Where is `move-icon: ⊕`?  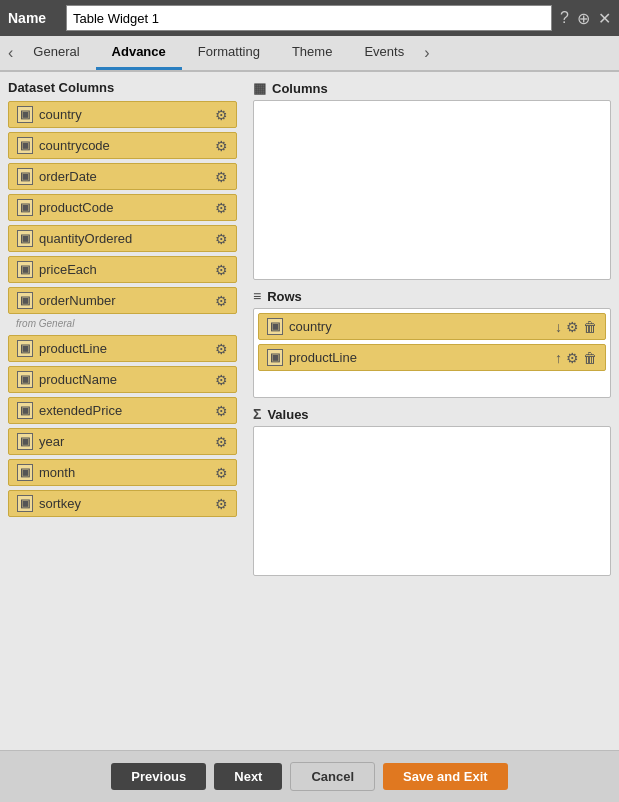
move-icon: ⊕ is located at coordinates (584, 18).